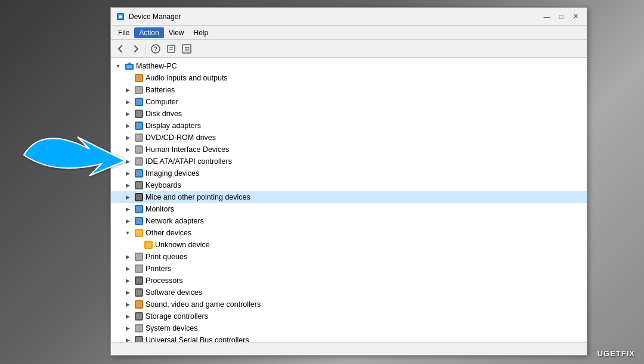  Describe the element at coordinates (349, 304) in the screenshot. I see `tree-item: ▶ Sound, video and game controllers` at that location.